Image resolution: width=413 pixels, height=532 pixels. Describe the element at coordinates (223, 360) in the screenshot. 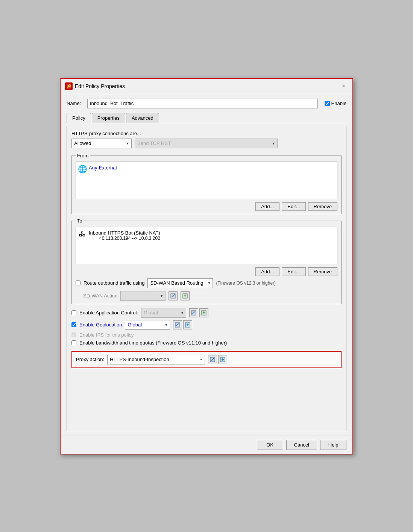

I see `new-icon-proxy: +` at that location.